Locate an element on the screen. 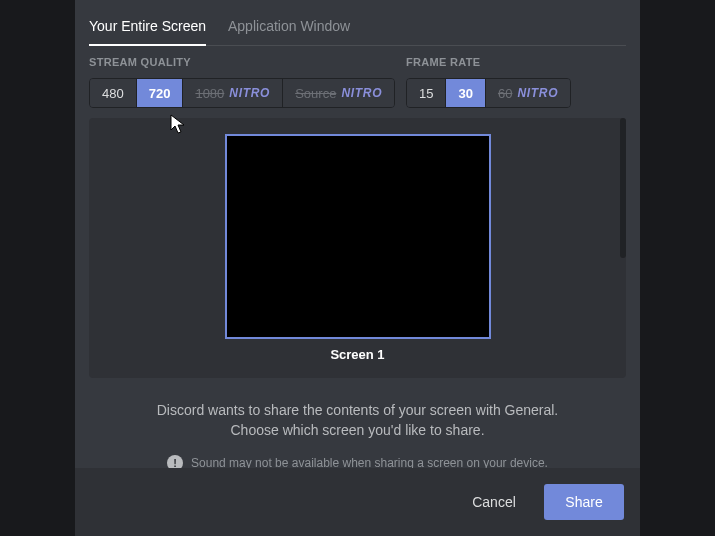 The image size is (715, 536). quality-source: Source NITRO is located at coordinates (338, 93).